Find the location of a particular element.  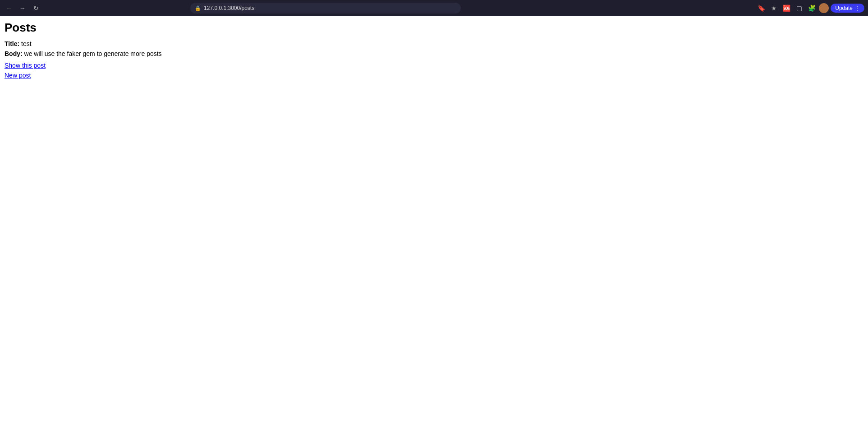

url-text: 127.0.0.1:3000/posts is located at coordinates (229, 8).